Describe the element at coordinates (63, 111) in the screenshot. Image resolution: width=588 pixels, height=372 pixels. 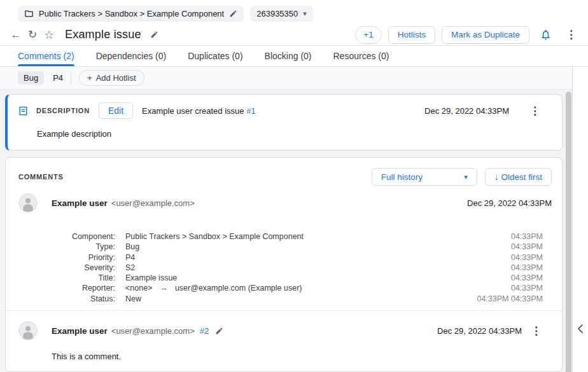
I see `description-label: DESCRIPTION` at that location.